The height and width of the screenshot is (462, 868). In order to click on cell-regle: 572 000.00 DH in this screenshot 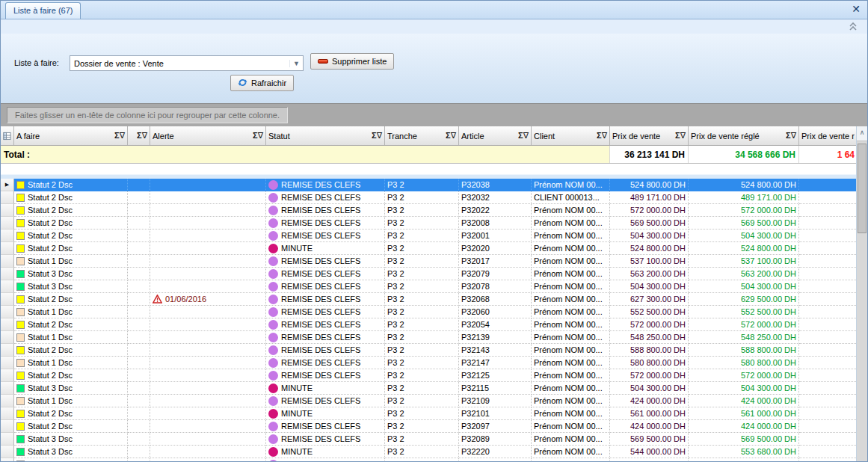, I will do `click(744, 375)`.